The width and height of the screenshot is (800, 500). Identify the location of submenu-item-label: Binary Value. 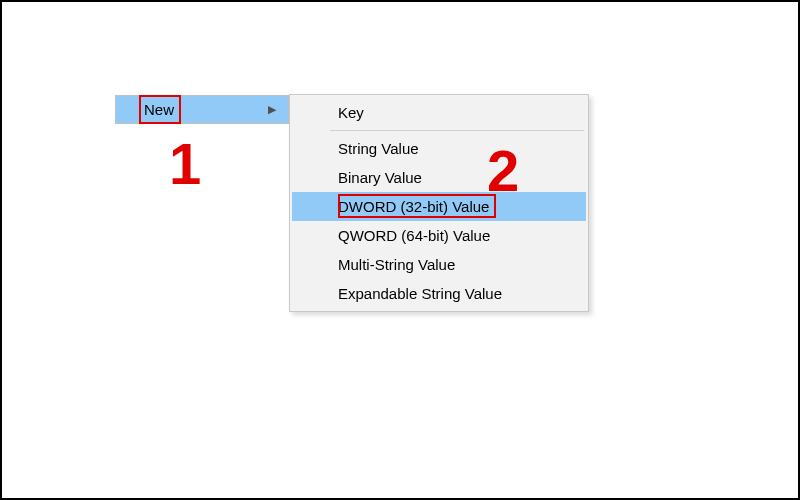
(380, 178).